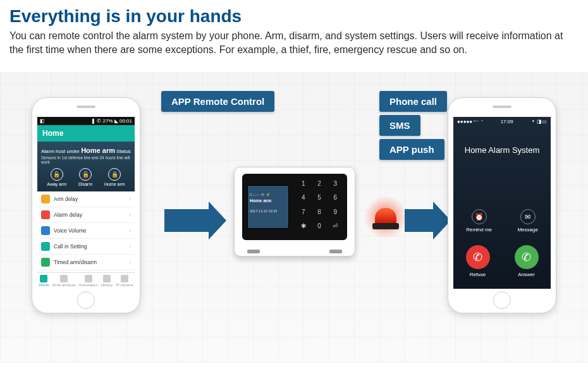 The image size is (588, 369). I want to click on nav-item: Home, so click(44, 281).